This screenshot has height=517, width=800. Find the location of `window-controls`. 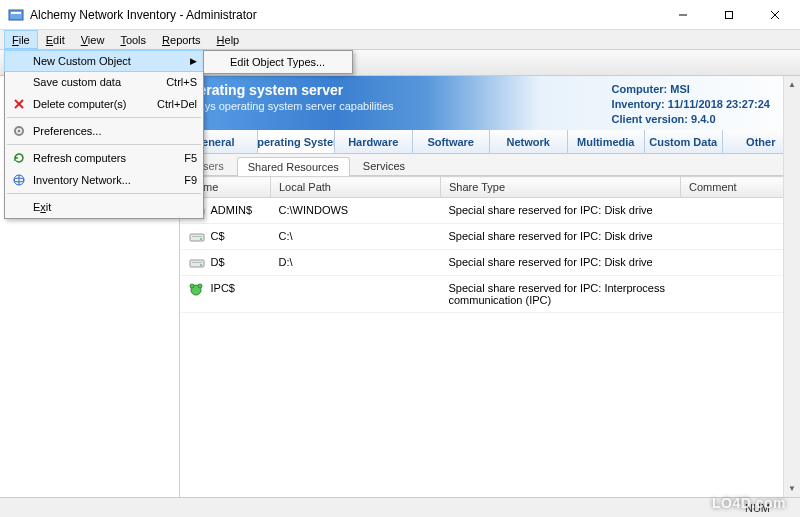

window-controls is located at coordinates (729, 15).